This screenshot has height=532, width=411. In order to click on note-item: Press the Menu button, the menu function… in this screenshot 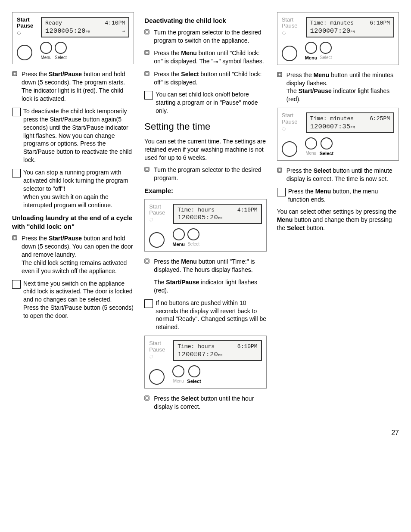, I will do `click(338, 196)`.